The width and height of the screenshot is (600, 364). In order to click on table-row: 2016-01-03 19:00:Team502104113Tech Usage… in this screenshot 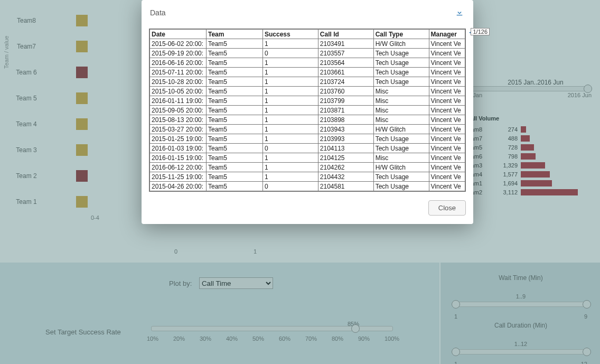, I will do `click(307, 148)`.